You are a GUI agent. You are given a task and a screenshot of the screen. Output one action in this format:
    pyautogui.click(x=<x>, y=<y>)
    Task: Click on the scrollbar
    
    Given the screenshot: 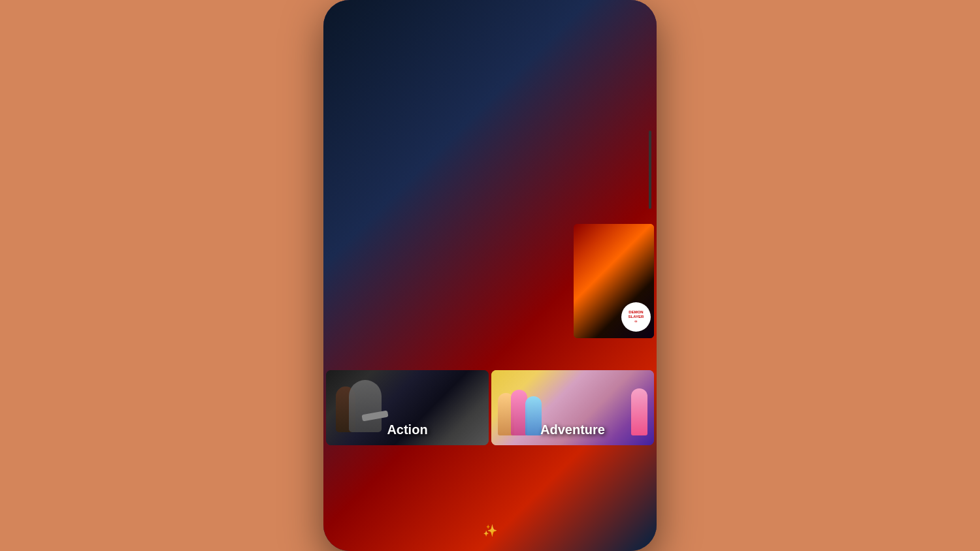 What is the action you would take?
    pyautogui.click(x=650, y=170)
    